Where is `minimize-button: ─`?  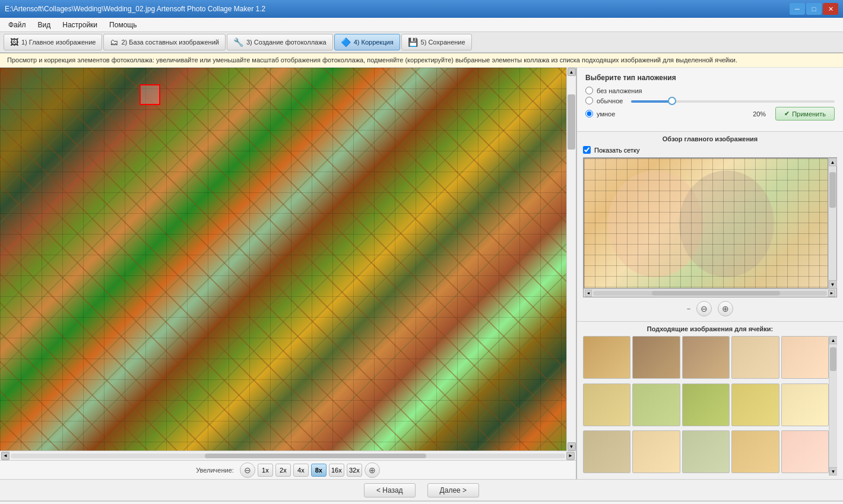 minimize-button: ─ is located at coordinates (797, 9).